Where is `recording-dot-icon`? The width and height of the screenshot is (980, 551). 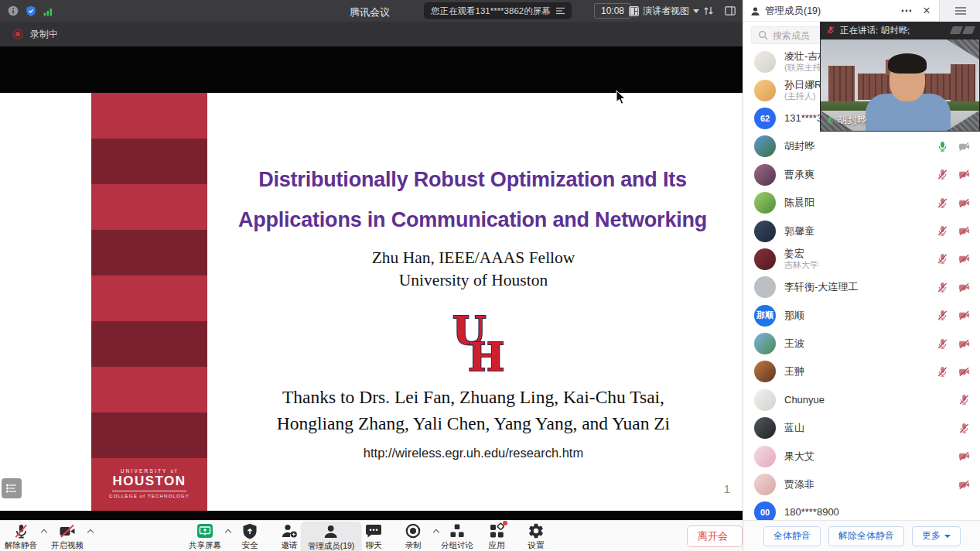
recording-dot-icon is located at coordinates (18, 34).